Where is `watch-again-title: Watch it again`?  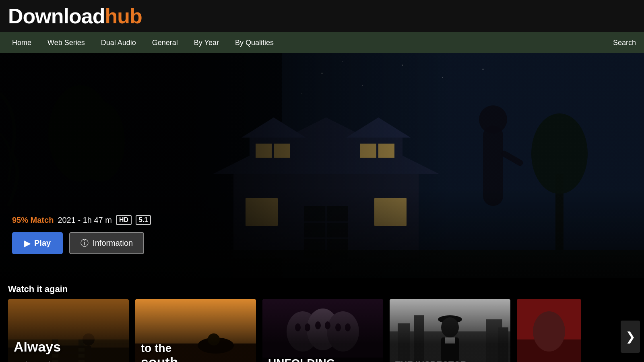 watch-again-title: Watch it again is located at coordinates (322, 289).